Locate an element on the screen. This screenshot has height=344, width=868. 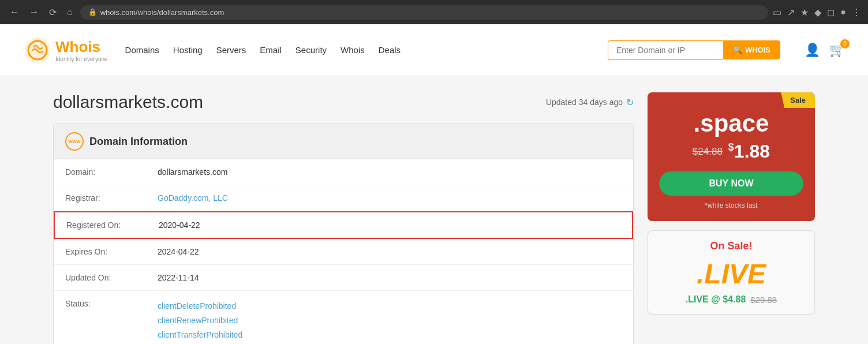
updated-text: Updated 34 days ago is located at coordinates (584, 102).